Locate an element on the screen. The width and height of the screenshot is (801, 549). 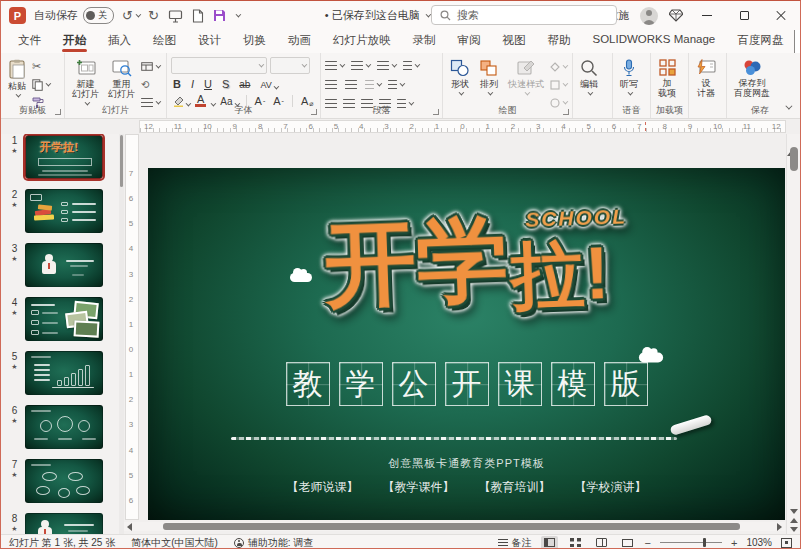
line-spacing-button is located at coordinates (410, 66).